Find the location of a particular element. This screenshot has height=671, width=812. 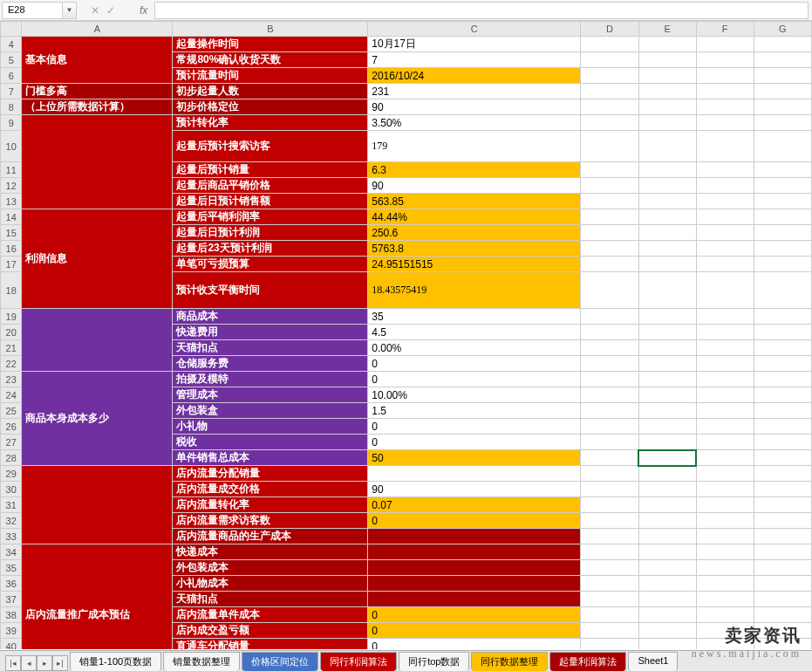

row-header: 22 is located at coordinates (11, 364).